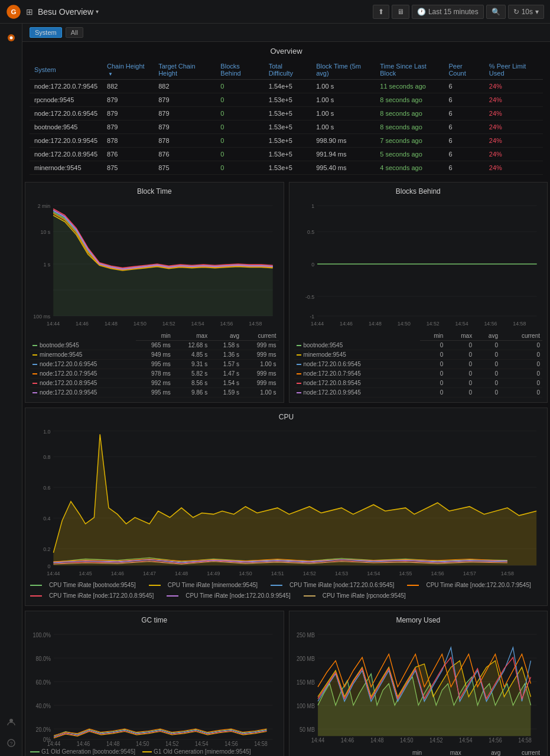 The image size is (550, 756). I want to click on legend-row: node:172.20.0.7:9545 978 ms 5.82 s 1.47 …, so click(155, 374).